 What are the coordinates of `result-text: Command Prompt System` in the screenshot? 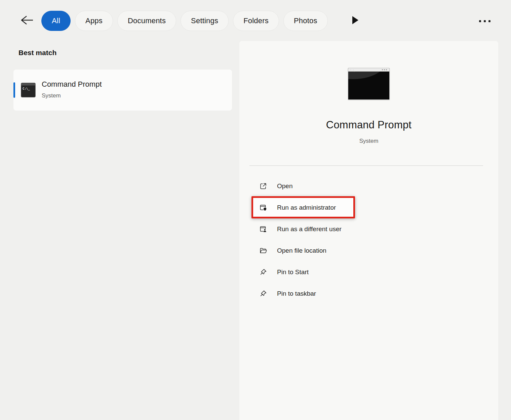 It's located at (72, 89).